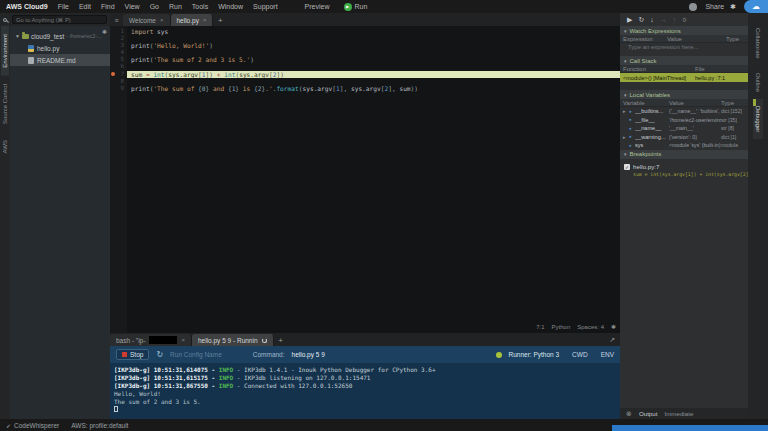  I want to click on runner-selector: Runner: Python 3, so click(534, 354).